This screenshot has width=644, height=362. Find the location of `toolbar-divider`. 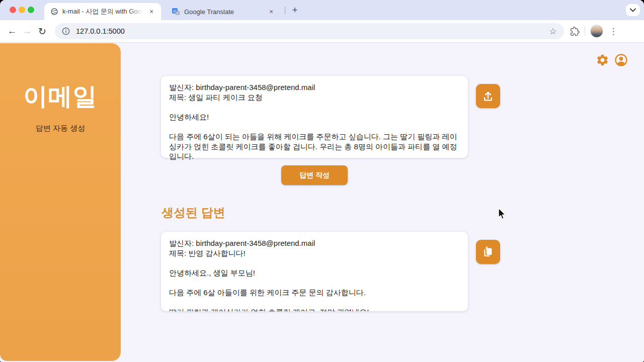

toolbar-divider is located at coordinates (585, 31).